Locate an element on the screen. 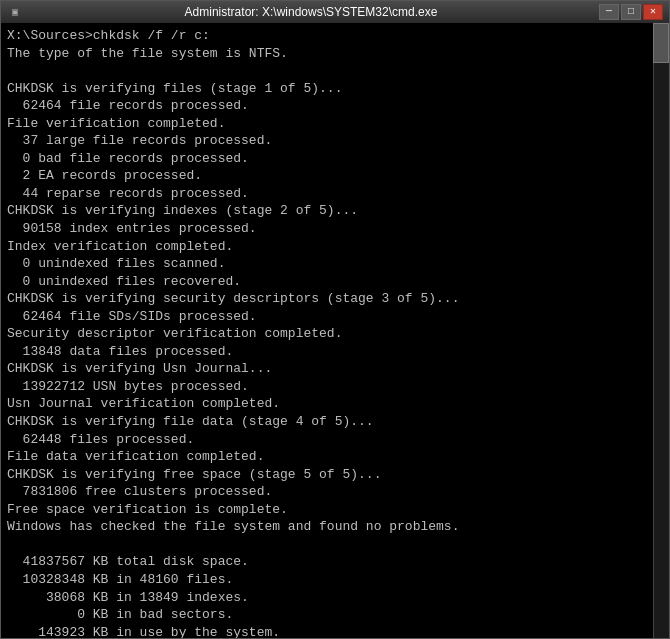  close-button: ✕ is located at coordinates (653, 12).